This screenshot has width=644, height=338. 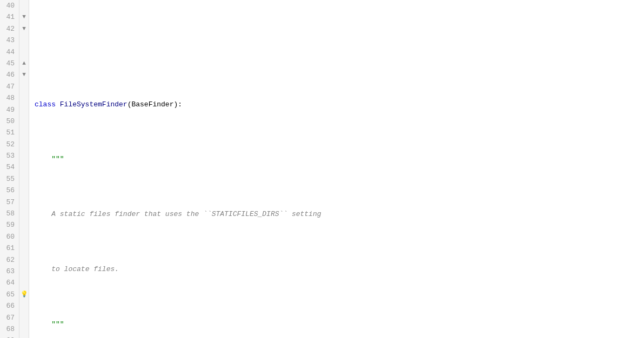 I want to click on line-numbers: 40 41 42 43 44 45 46 47 48 49 50 51 52 5…, so click(x=10, y=169).